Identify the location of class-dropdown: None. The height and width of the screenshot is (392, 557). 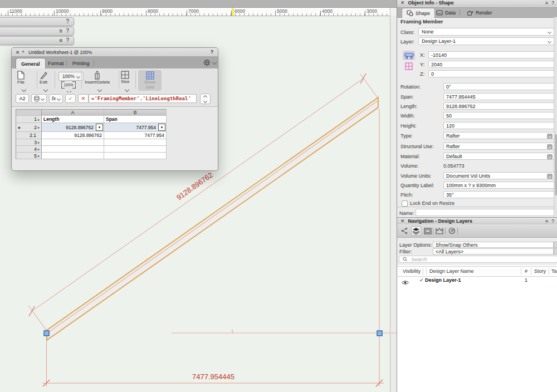
(486, 32).